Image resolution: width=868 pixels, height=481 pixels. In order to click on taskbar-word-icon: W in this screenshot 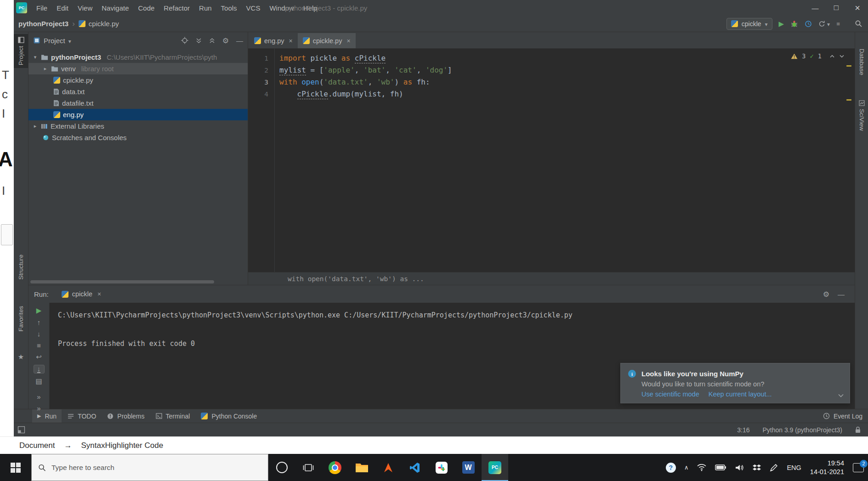, I will do `click(468, 468)`.